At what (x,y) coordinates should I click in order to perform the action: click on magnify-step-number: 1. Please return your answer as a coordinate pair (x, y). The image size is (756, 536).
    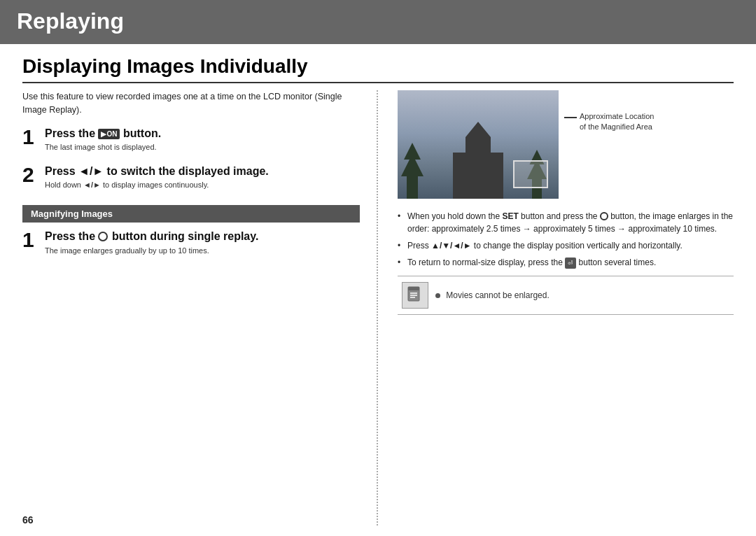
    Looking at the image, I should click on (30, 240).